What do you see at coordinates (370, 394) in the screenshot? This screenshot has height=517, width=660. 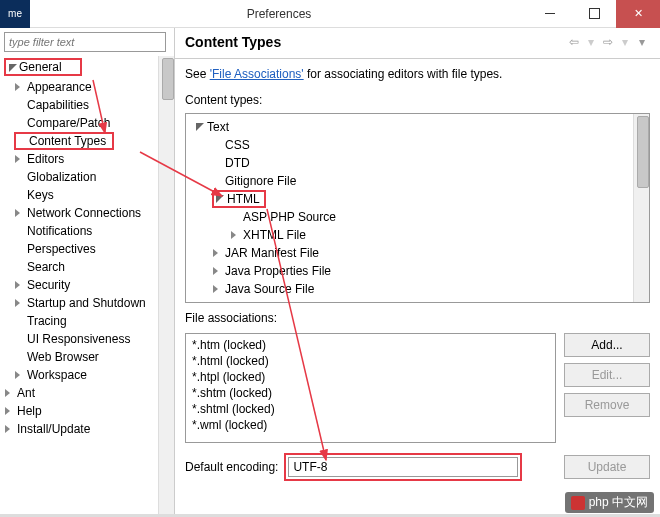 I see `list-item: *.shtm (locked)` at bounding box center [370, 394].